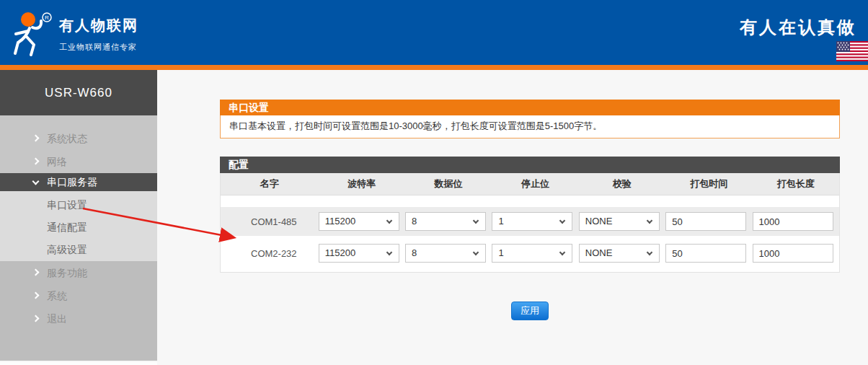 The image size is (868, 365). I want to click on sidebar-item-label: 串口设置, so click(67, 205).